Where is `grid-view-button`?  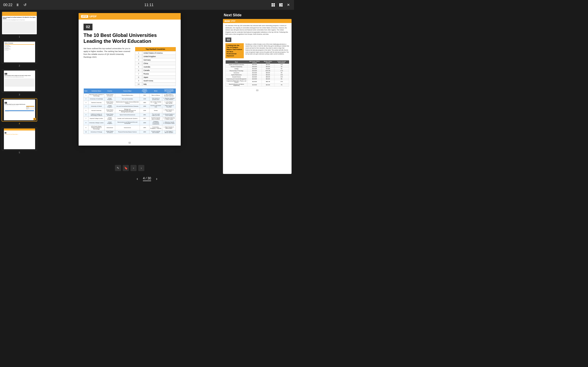 grid-view-button is located at coordinates (273, 5).